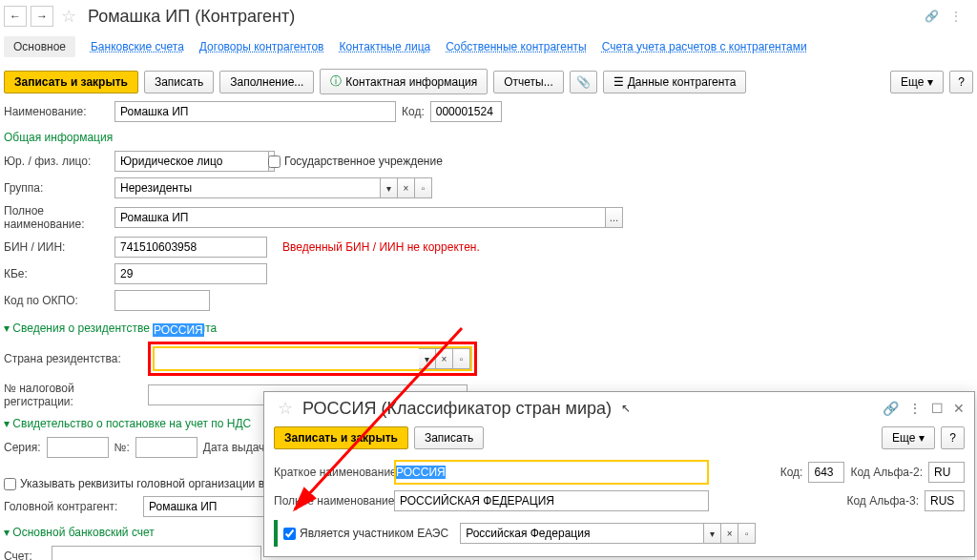 This screenshot has height=560, width=977. I want to click on legal-label: Юр. / физ. лицо:, so click(56, 161).